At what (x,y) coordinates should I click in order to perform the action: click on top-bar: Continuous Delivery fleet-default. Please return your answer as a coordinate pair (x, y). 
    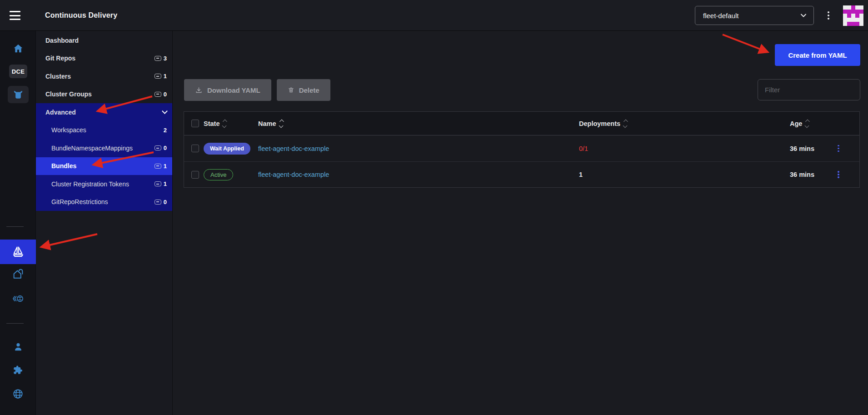
    Looking at the image, I should click on (434, 15).